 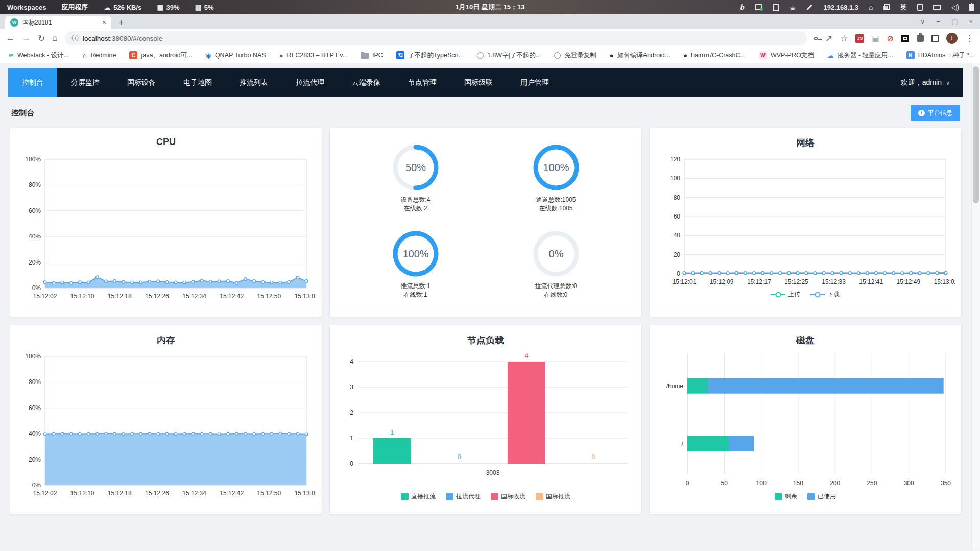 What do you see at coordinates (463, 496) in the screenshot?
I see `legend-item: 拉流代理` at bounding box center [463, 496].